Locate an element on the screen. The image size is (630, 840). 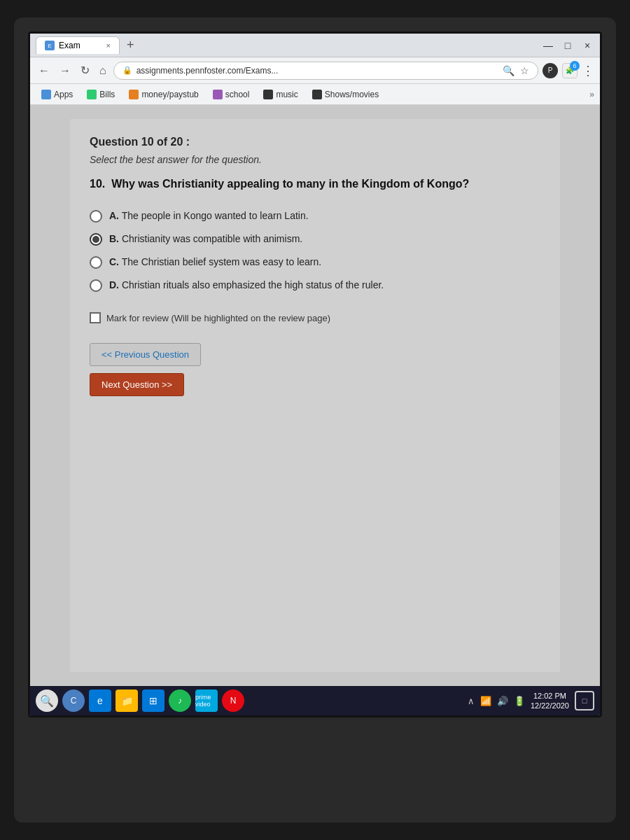
bookmark-bills-favicon is located at coordinates (92, 94).